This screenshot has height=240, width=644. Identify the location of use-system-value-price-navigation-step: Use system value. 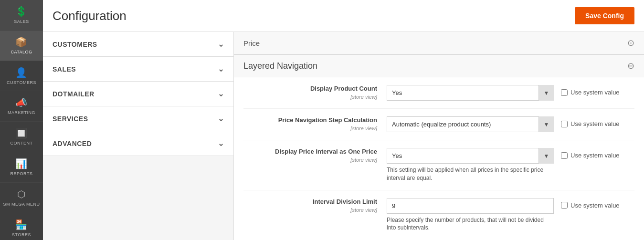
(590, 122).